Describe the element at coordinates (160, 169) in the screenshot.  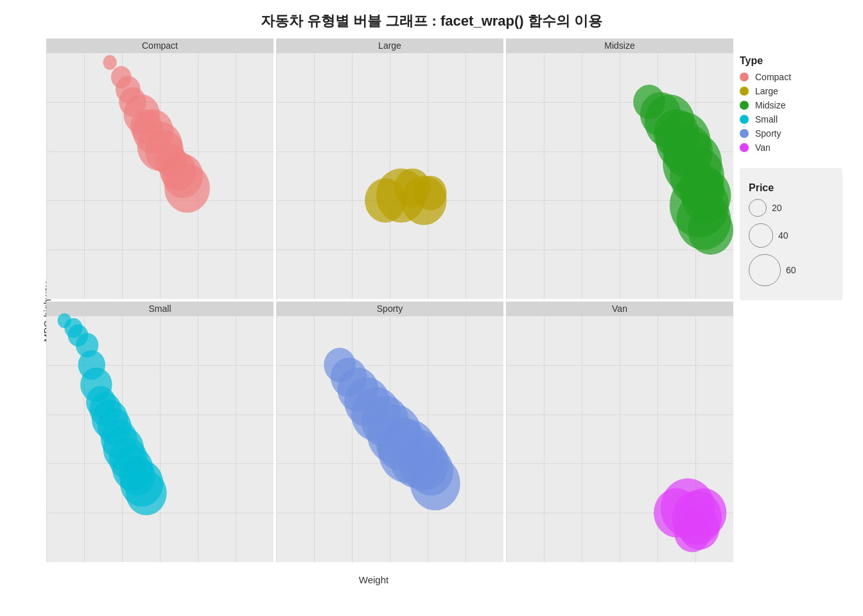
I see `facet-panel-compact: Compact` at that location.